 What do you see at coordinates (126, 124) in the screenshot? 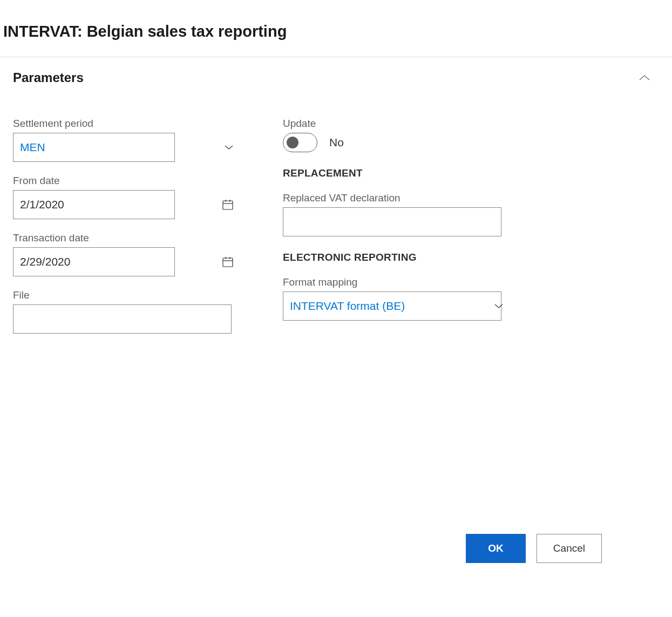
I see `settlement-period-label: Settlement period` at bounding box center [126, 124].